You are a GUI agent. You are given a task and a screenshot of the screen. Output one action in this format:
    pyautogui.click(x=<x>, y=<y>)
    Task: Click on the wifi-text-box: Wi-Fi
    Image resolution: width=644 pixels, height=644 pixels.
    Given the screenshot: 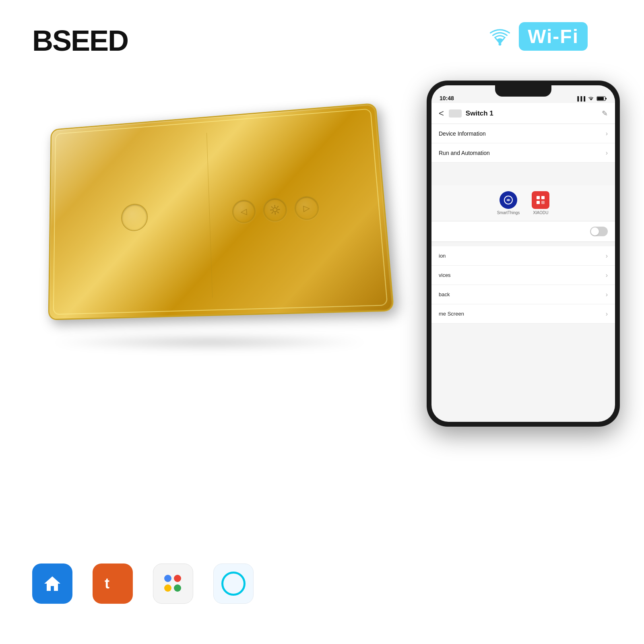 What is the action you would take?
    pyautogui.click(x=553, y=36)
    